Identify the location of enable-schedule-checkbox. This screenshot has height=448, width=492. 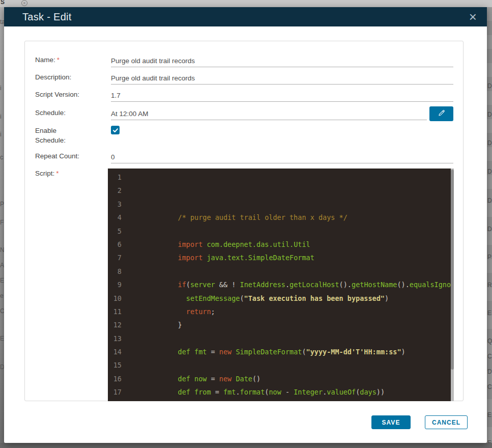
(115, 130).